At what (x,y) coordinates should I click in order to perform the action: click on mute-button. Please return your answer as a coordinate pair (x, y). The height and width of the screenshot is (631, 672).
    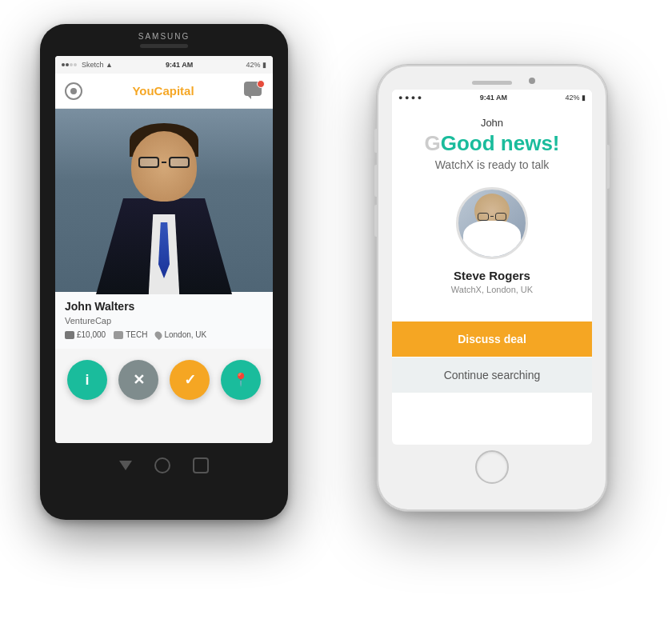
    Looking at the image, I should click on (376, 141).